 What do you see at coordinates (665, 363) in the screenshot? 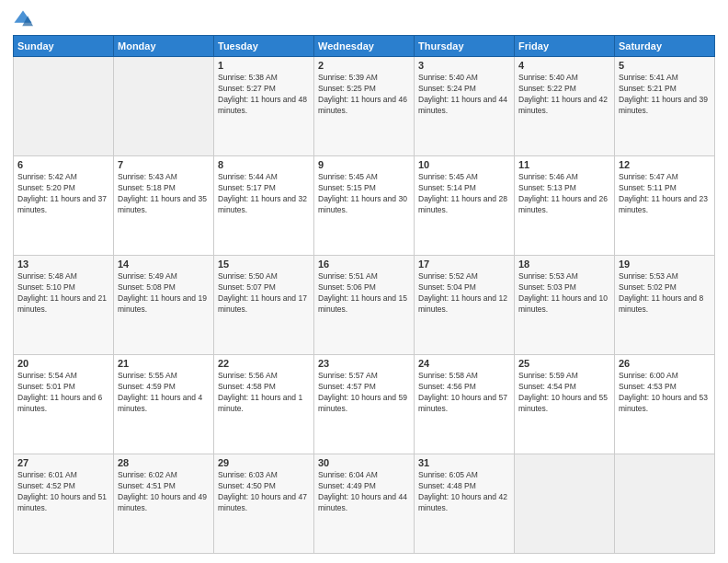
I see `day-number: 26` at bounding box center [665, 363].